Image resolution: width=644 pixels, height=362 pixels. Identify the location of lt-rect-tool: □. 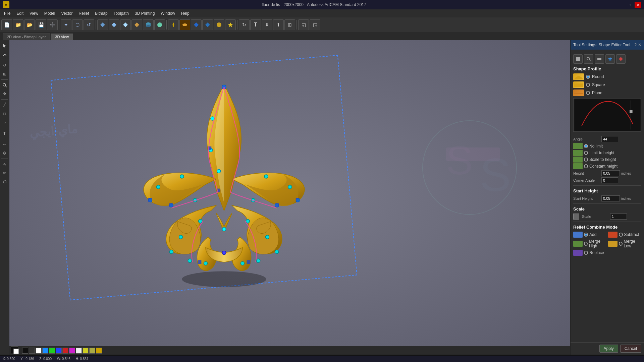
(5, 114).